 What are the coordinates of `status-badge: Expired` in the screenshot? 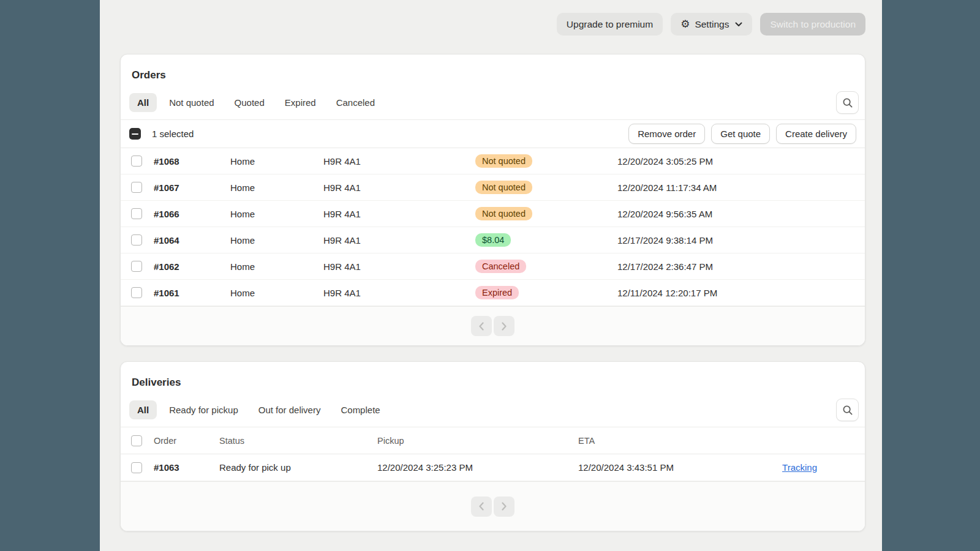 It's located at (497, 293).